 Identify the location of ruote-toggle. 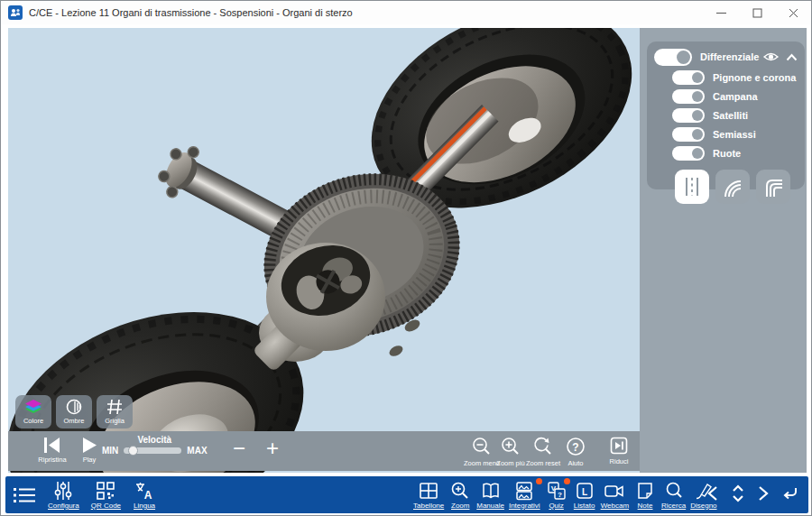
(688, 153).